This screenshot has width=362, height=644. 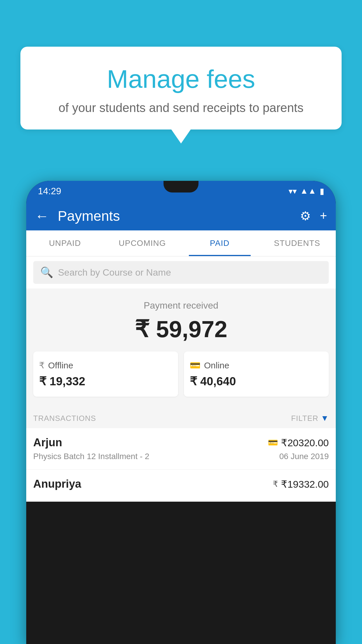 What do you see at coordinates (305, 418) in the screenshot?
I see `filter-label: FILTER` at bounding box center [305, 418].